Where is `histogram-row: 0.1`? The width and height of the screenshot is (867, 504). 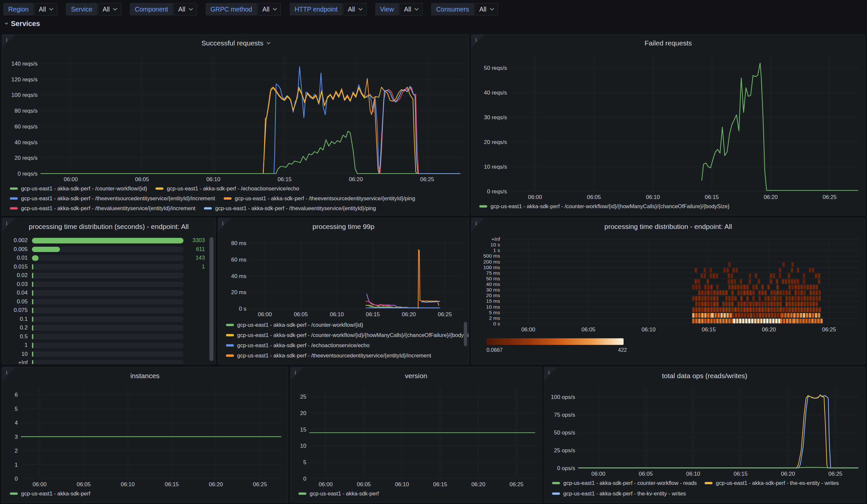 histogram-row: 0.1 is located at coordinates (105, 319).